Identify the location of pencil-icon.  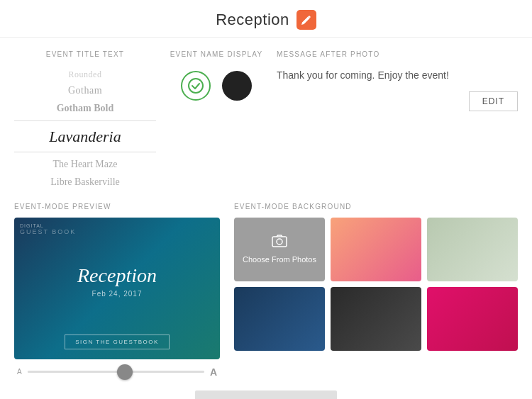
(306, 20).